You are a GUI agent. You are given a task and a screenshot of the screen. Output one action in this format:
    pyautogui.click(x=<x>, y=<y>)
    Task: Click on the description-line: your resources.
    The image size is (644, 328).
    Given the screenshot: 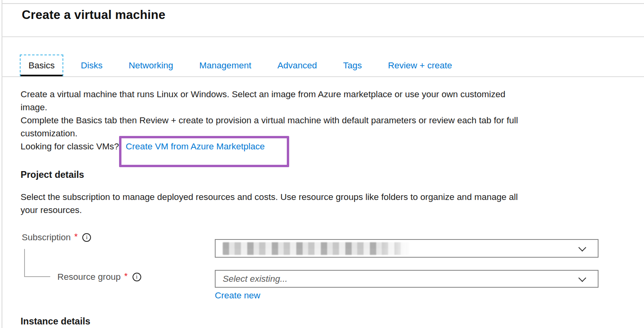 What is the action you would take?
    pyautogui.click(x=269, y=210)
    